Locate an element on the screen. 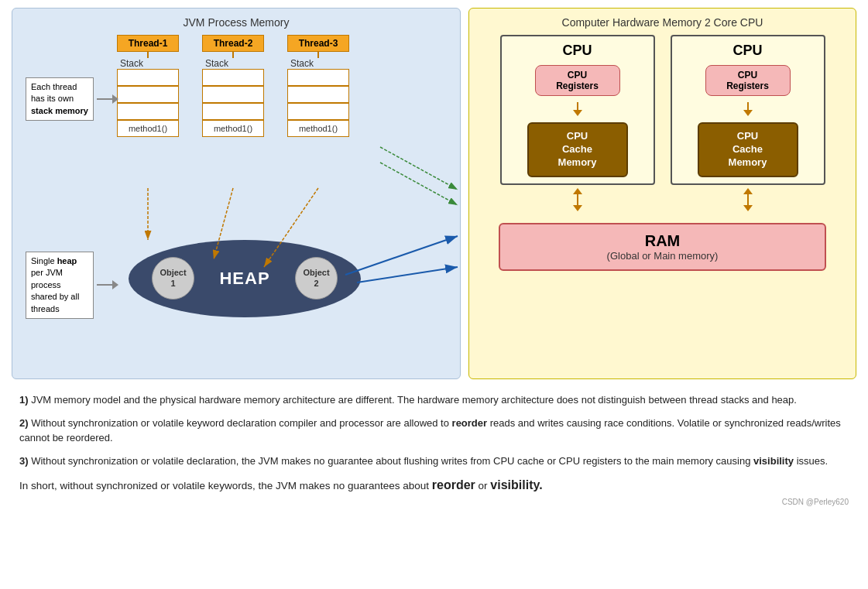 The image size is (868, 589). stack1-frame3 is located at coordinates (148, 111).